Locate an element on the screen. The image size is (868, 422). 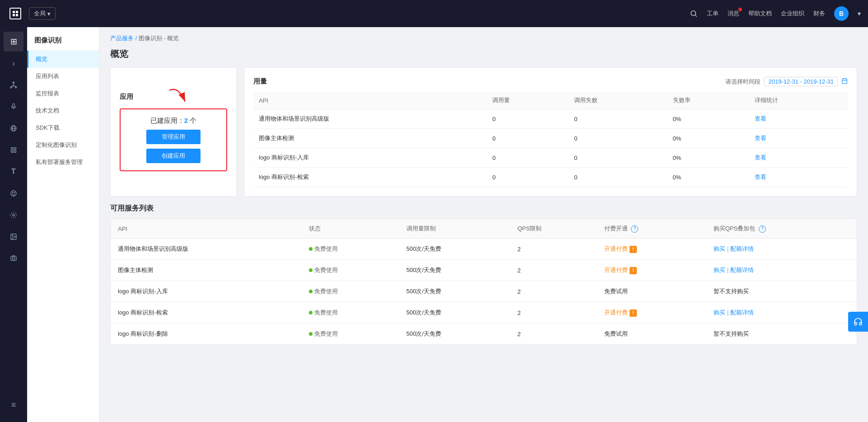
chevron-down-icon: ▾ is located at coordinates (49, 14).